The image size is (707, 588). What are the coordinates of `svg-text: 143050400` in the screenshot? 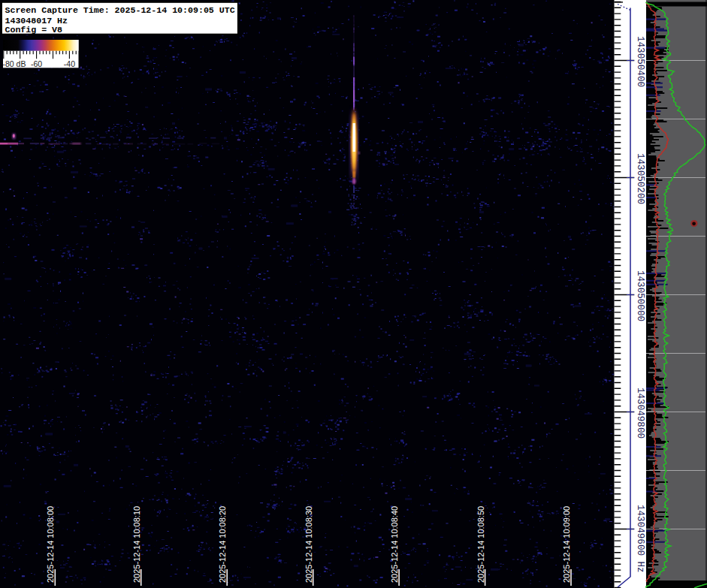 It's located at (640, 62).